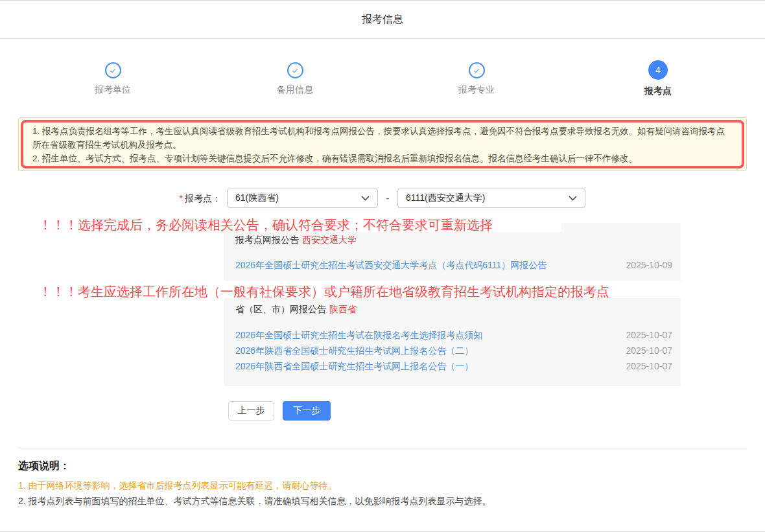 This screenshot has width=765, height=532. I want to click on announcement-link: 2026年全国硕士研究生招生考试西安交通大学考点（考点代码6111）网报公告, so click(391, 266).